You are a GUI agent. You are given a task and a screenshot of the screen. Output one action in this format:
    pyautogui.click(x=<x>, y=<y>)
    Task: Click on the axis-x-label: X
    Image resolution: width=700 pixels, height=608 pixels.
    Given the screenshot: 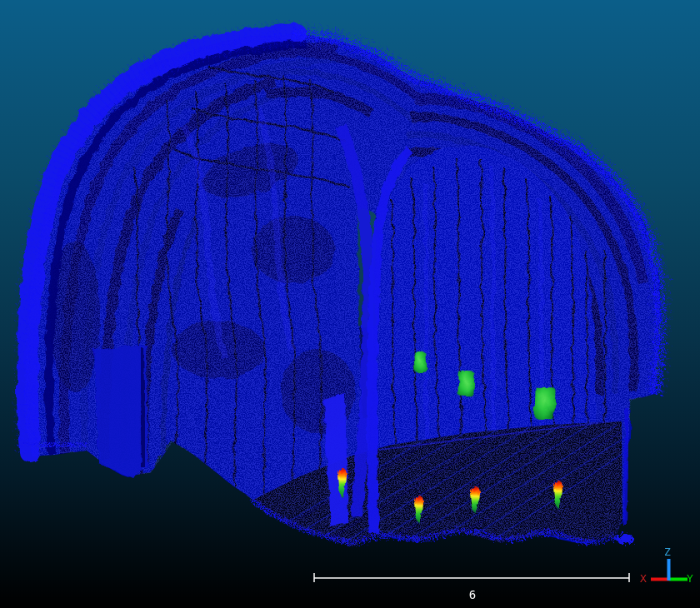 What is the action you would take?
    pyautogui.click(x=643, y=578)
    